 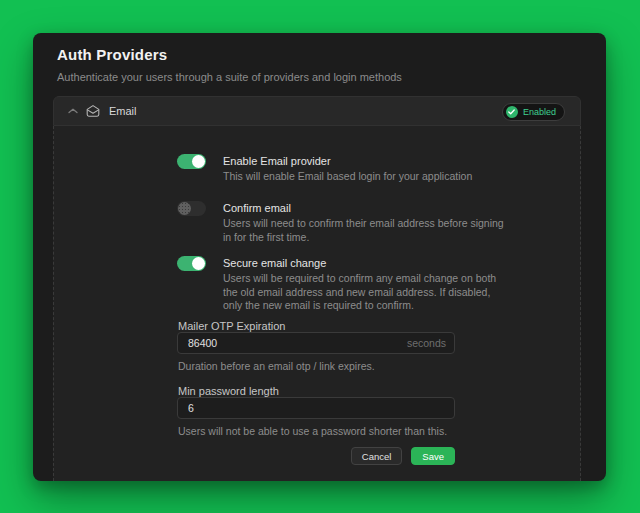 What do you see at coordinates (93, 111) in the screenshot?
I see `mail-open-icon` at bounding box center [93, 111].